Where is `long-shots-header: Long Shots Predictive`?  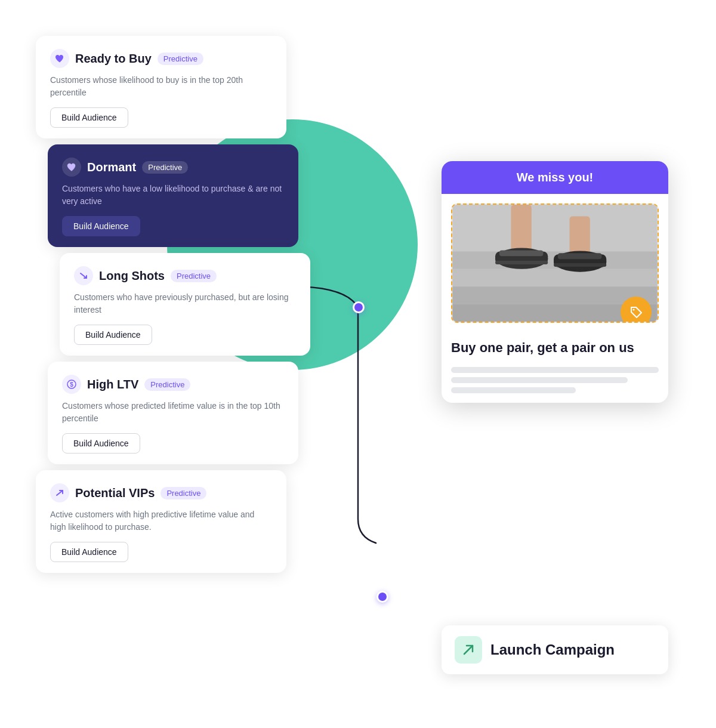 long-shots-header: Long Shots Predictive is located at coordinates (185, 276).